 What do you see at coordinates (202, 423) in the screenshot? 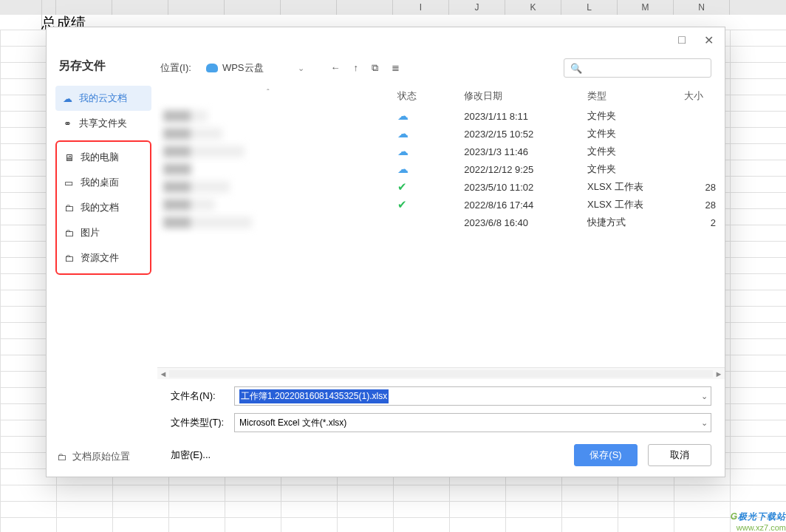
I see `filetype-label: 文件类型(T):` at bounding box center [202, 423].